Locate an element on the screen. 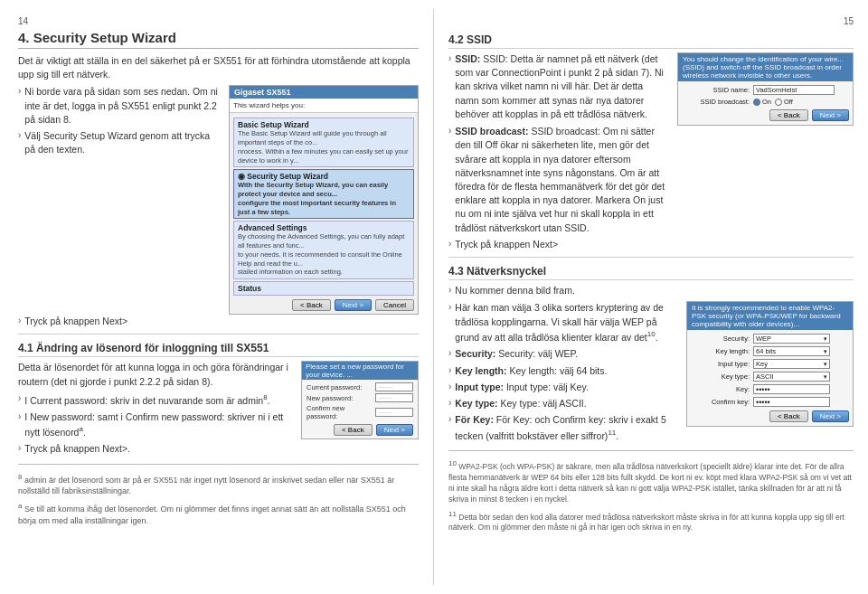 The image size is (868, 594). intro-text: Det är viktigt att ställa in en del säke… is located at coordinates (219, 68).